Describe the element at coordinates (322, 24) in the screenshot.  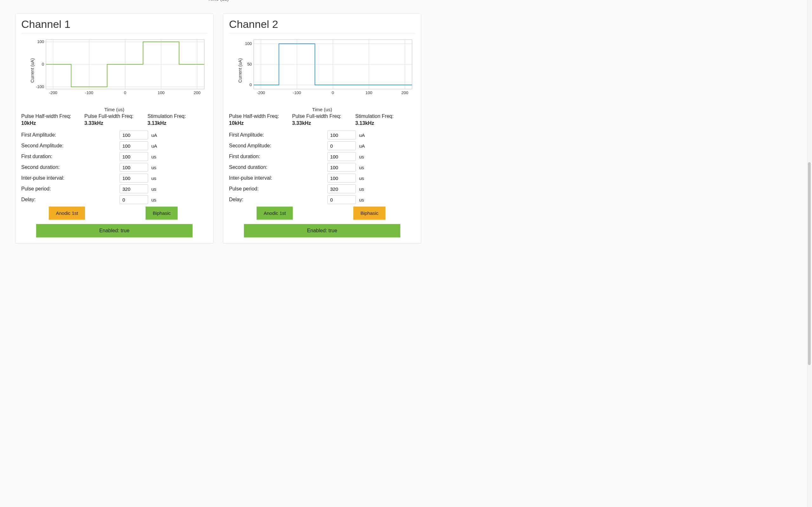
I see `channel-title: Channel 2` at that location.